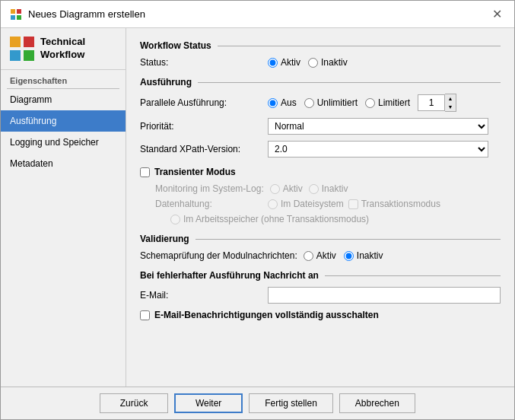 The width and height of the screenshot is (515, 420). What do you see at coordinates (219, 256) in the screenshot?
I see `schema-label: Schemaprüfung der Modulnachrichten:` at bounding box center [219, 256].